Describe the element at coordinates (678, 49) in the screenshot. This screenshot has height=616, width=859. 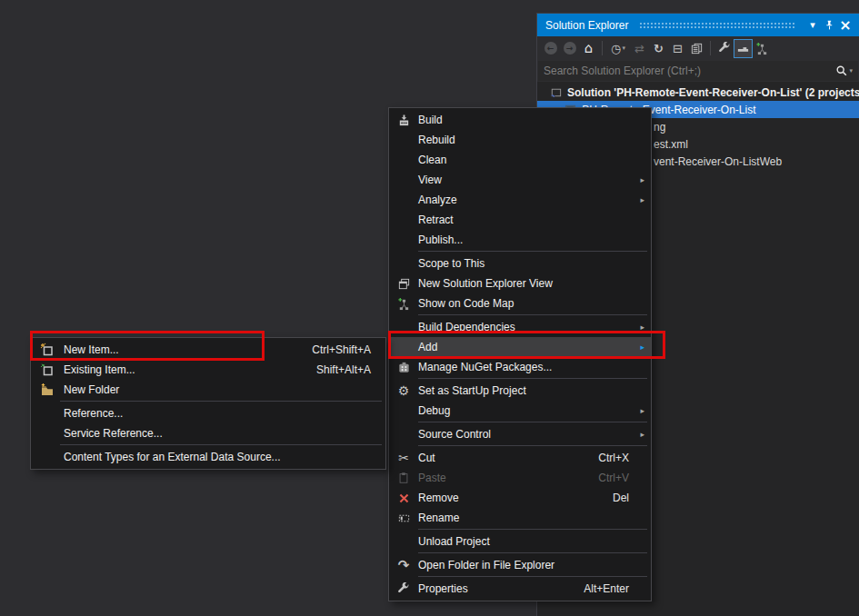
I see `collapse-all-button: ⊟` at that location.